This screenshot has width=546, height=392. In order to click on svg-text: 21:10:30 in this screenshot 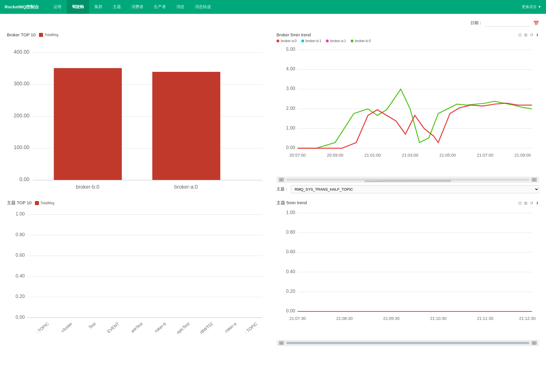, I will do `click(438, 318)`.